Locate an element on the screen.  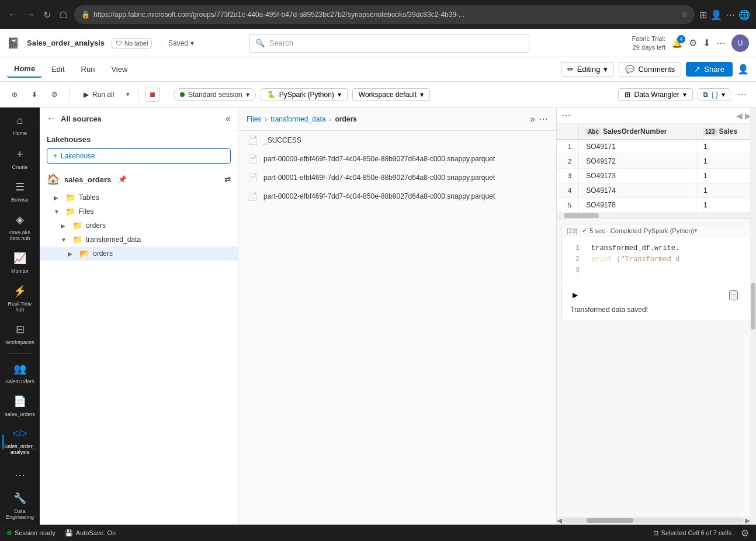
status-settings-button: ⚙ is located at coordinates (745, 533).